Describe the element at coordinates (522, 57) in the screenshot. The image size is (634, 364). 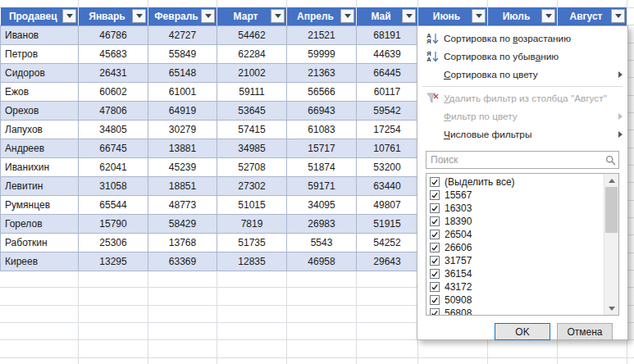
I see `menu-item: ЯАСортировка по убыванию` at that location.